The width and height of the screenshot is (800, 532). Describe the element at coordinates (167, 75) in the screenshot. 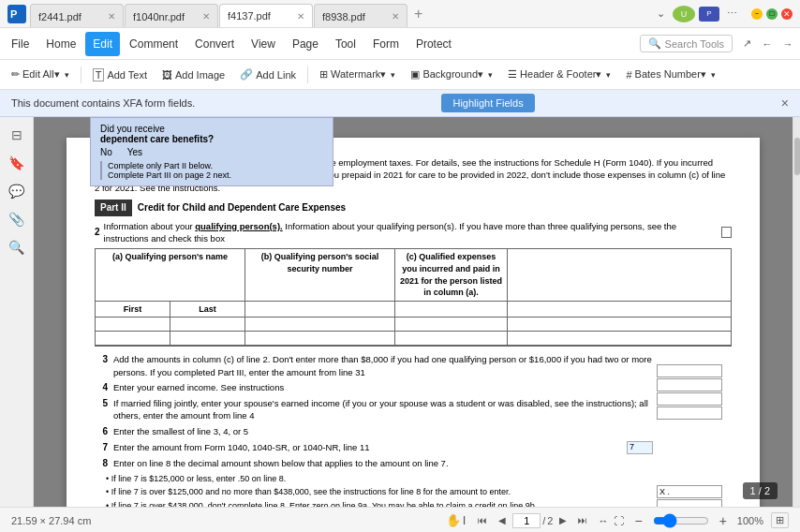

I see `image-icon: 🖼` at that location.